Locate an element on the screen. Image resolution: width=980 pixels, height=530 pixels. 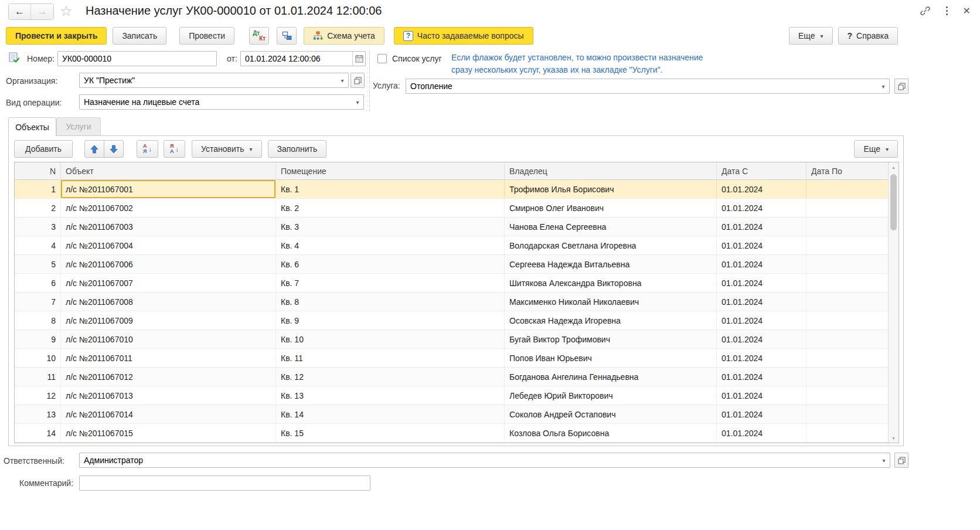
help-button: ? Справка is located at coordinates (868, 36).